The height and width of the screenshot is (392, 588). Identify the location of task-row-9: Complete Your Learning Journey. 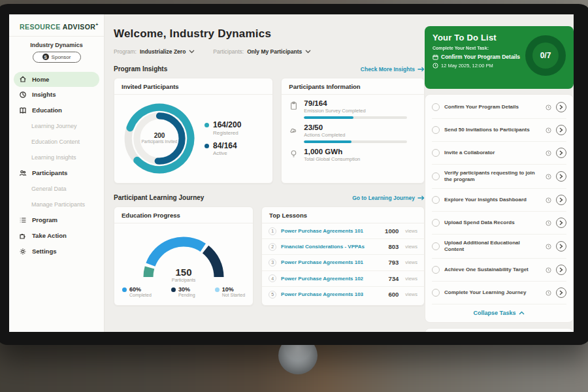
(499, 293).